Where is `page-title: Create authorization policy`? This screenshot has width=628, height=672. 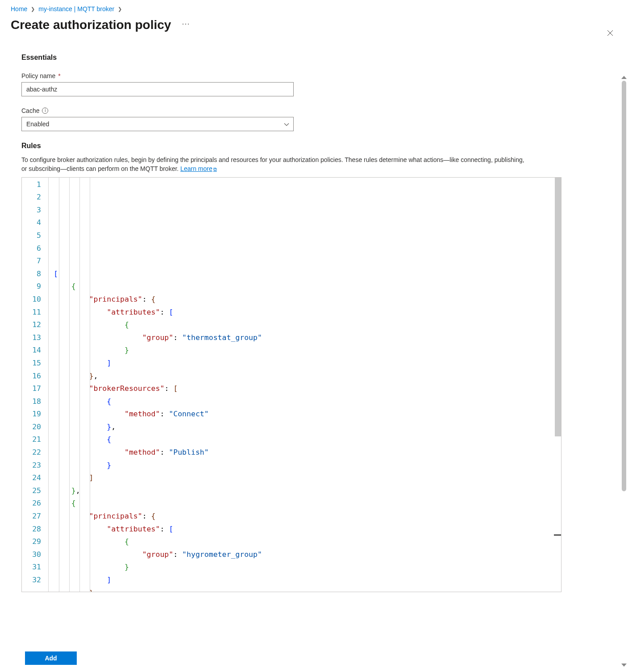
page-title: Create authorization policy is located at coordinates (91, 25).